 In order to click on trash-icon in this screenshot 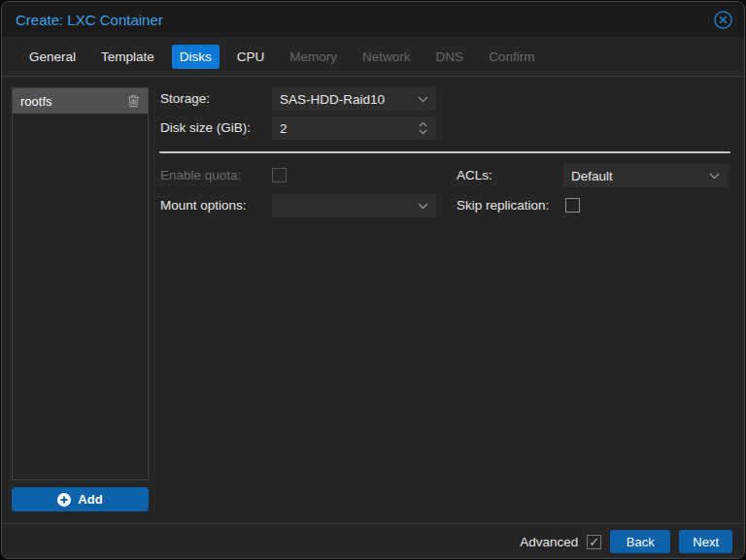, I will do `click(134, 101)`.